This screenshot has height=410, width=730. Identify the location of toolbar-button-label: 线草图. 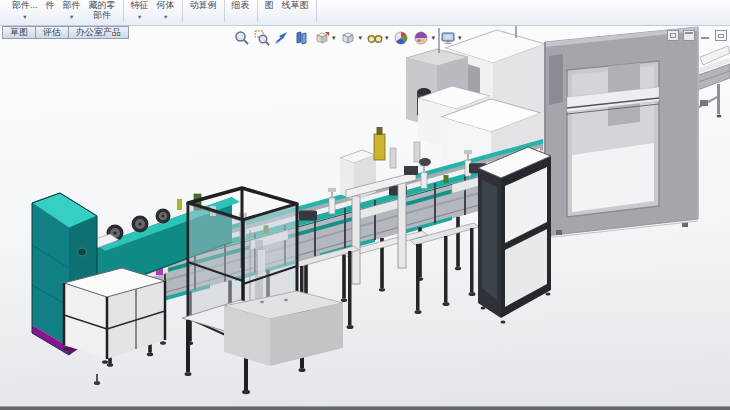
(296, 5).